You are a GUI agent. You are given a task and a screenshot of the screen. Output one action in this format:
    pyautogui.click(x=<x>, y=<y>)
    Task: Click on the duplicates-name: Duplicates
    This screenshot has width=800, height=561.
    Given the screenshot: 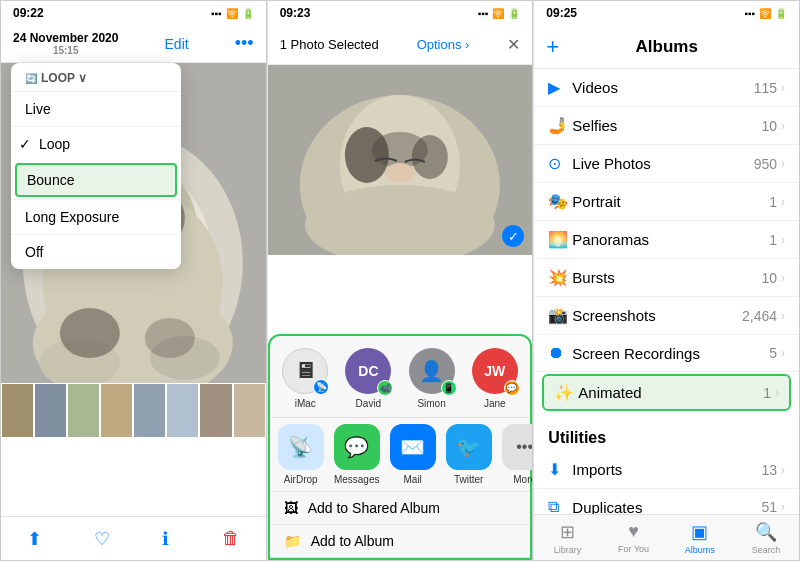 What is the action you would take?
    pyautogui.click(x=666, y=508)
    